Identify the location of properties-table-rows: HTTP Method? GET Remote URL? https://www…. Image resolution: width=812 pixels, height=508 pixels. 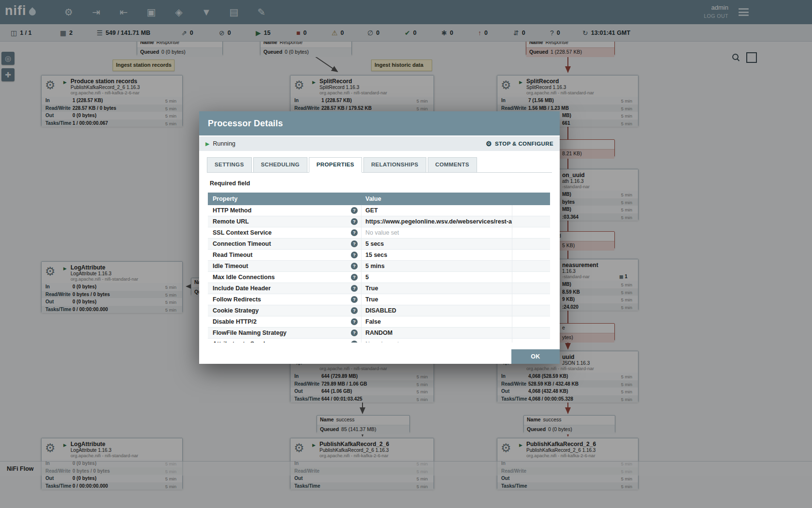
(379, 274).